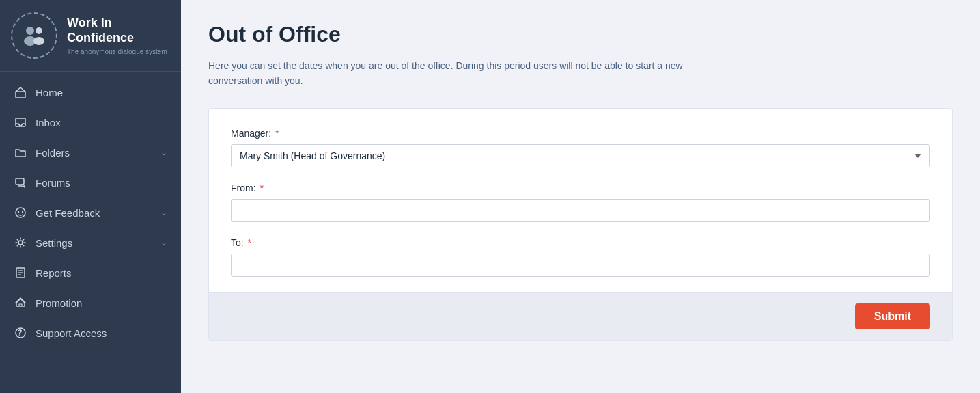  I want to click on logo-subtitle: The anonymous dialogue system, so click(117, 52).